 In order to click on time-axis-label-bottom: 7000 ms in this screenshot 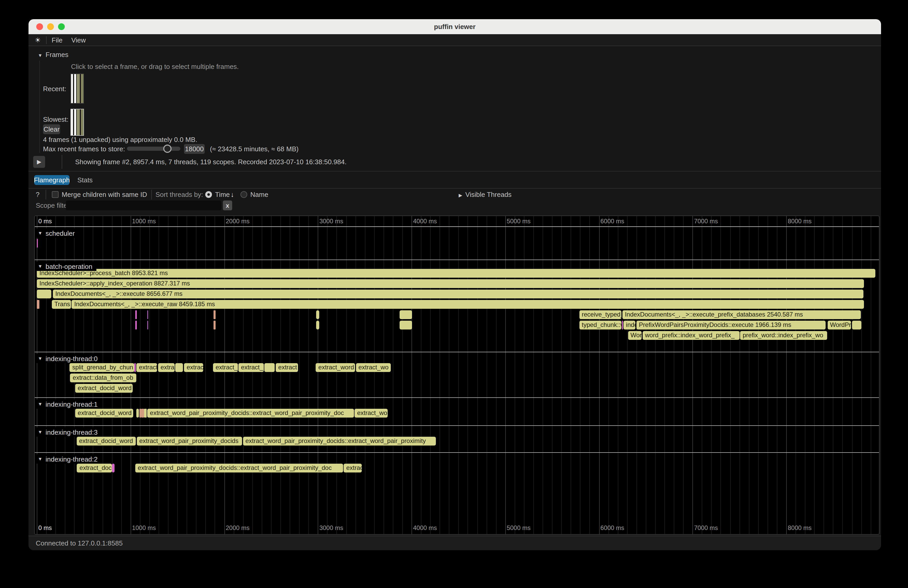, I will do `click(706, 528)`.